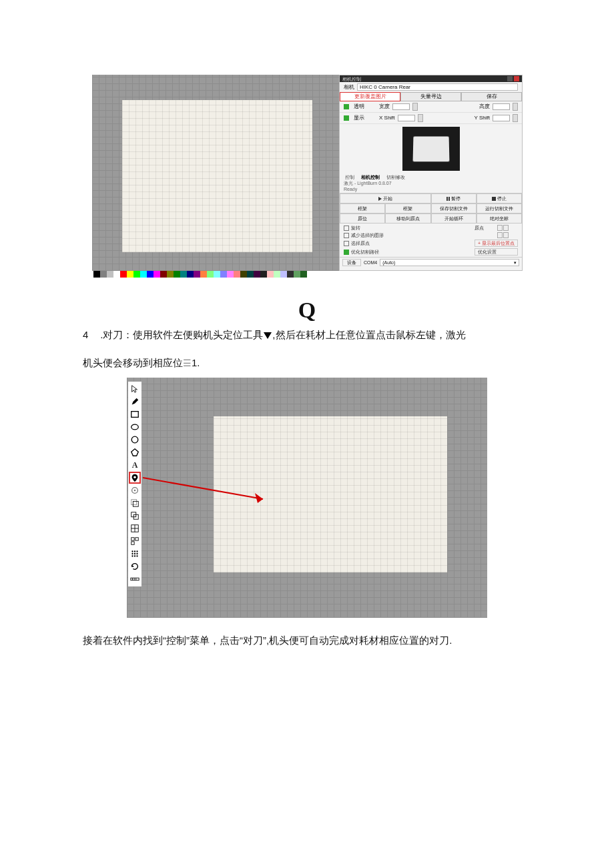 This screenshot has height=868, width=614. Describe the element at coordinates (401, 107) in the screenshot. I see `input-width` at that location.